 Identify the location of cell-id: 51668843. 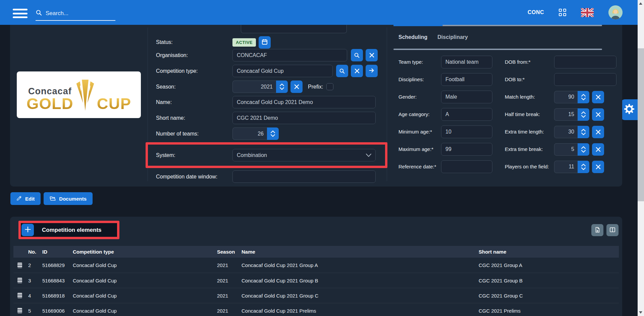
(58, 280).